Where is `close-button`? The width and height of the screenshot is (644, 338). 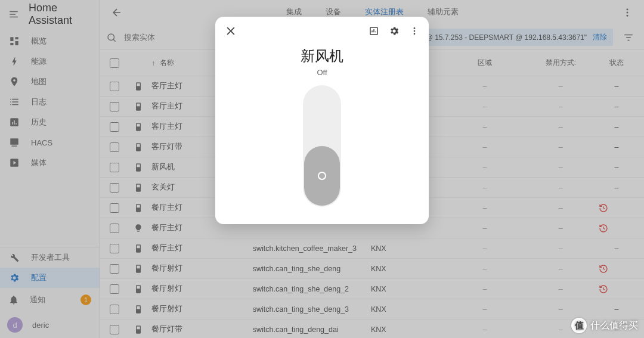
close-button is located at coordinates (231, 31).